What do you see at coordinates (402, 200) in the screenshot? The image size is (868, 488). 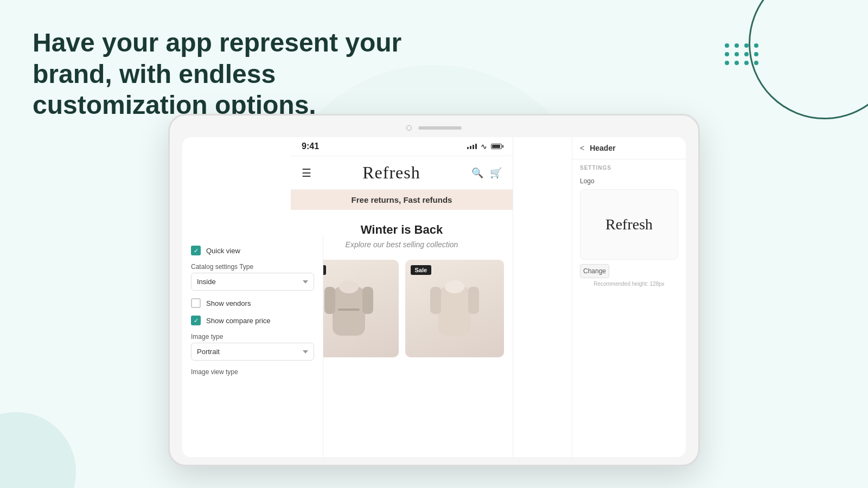 I see `banner-text: Free returns, Fast refunds` at bounding box center [402, 200].